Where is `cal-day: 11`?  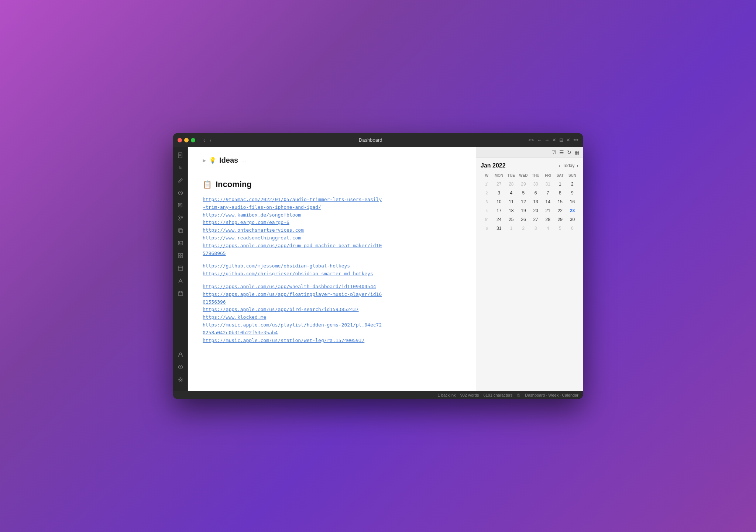 cal-day: 11 is located at coordinates (511, 202).